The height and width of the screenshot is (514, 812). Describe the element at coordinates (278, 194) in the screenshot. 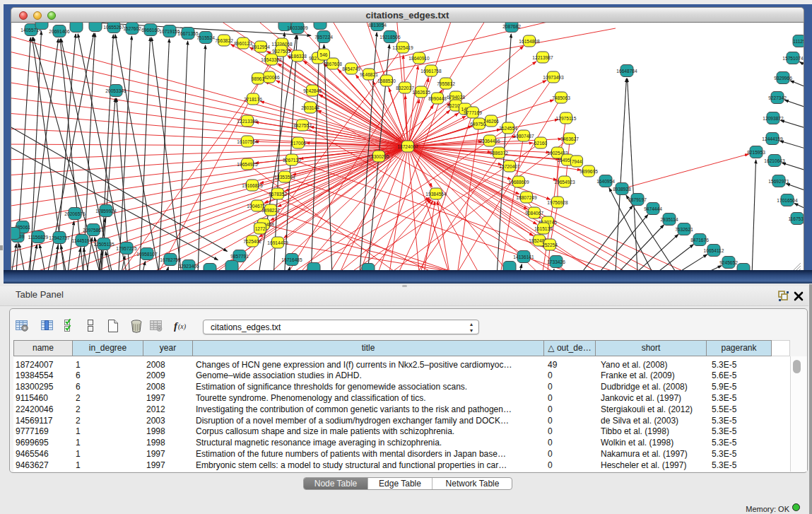

I see `svg-text: 8678352` at that location.